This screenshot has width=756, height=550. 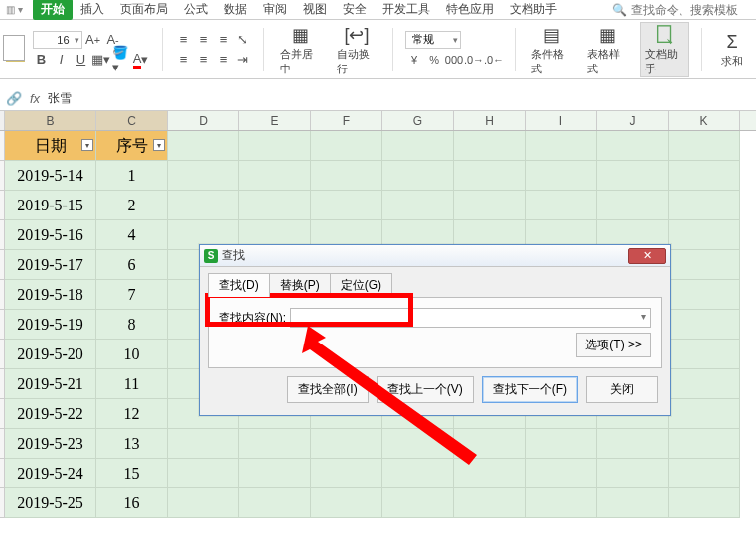 I want to click on col-header-I: I, so click(x=561, y=121).